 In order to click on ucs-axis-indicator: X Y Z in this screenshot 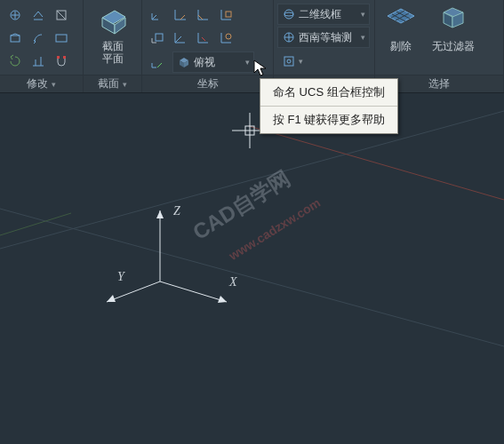, I will do `click(196, 270)`.